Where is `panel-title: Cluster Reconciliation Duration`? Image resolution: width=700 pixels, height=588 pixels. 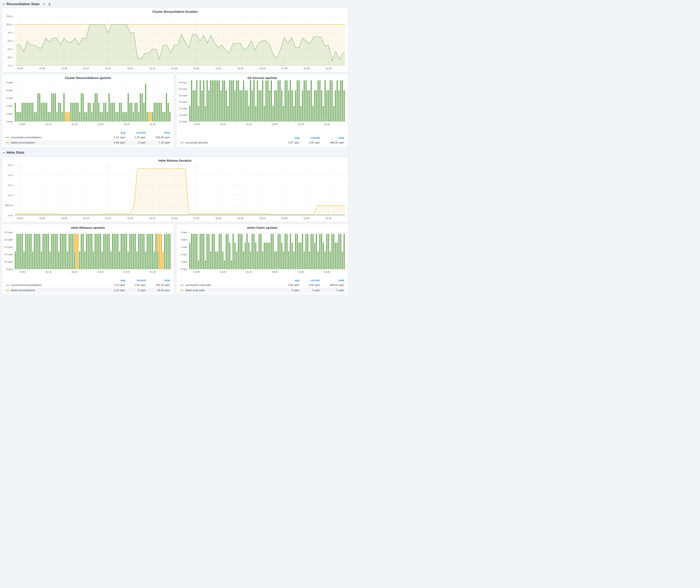
panel-title: Cluster Reconciliation Duration is located at coordinates (175, 11).